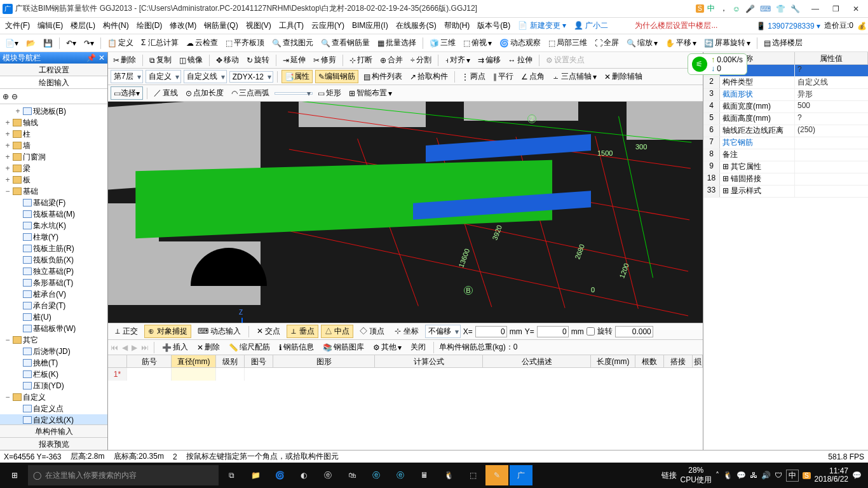  I want to click on new-change-link: 📄 新建变更 ▾, so click(542, 25).